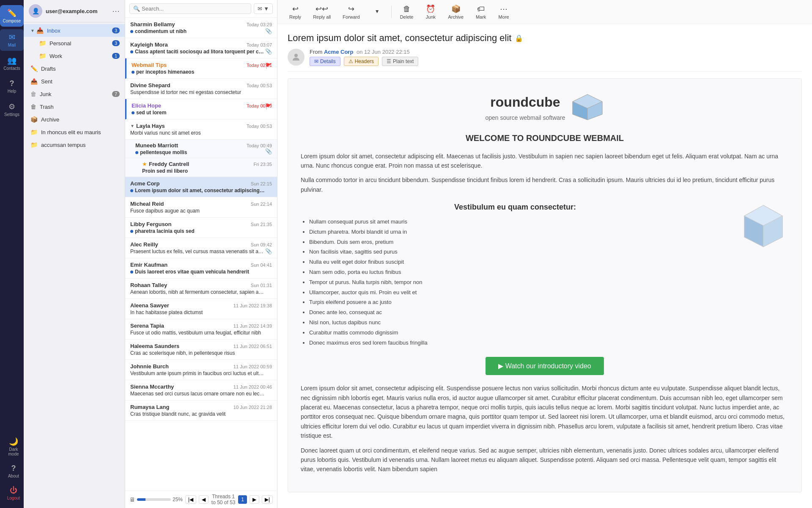  I want to click on junk-label: Junk, so click(431, 17).